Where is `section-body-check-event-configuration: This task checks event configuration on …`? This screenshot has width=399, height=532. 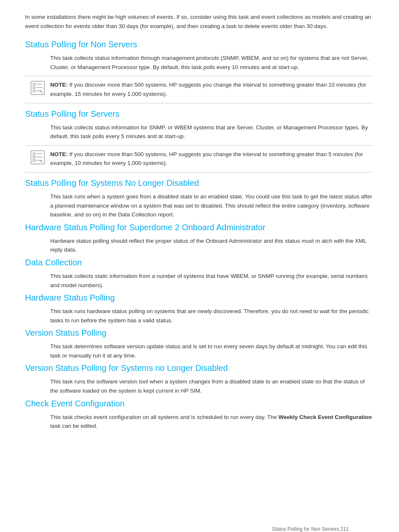
section-body-check-event-configuration: This task checks event configuration on … is located at coordinates (212, 422).